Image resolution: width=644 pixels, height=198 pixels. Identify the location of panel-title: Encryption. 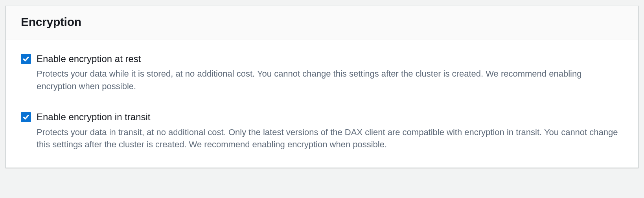
(322, 22).